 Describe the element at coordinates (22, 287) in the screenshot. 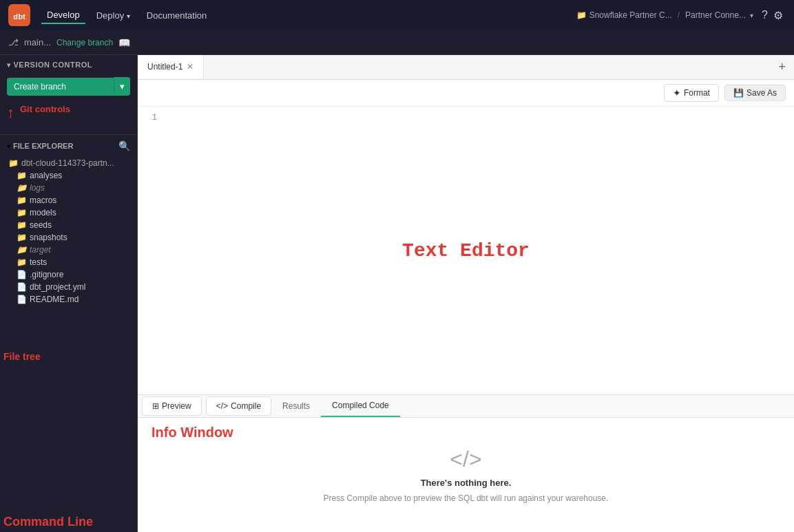

I see `dbt-project-file-icon: 📄` at that location.